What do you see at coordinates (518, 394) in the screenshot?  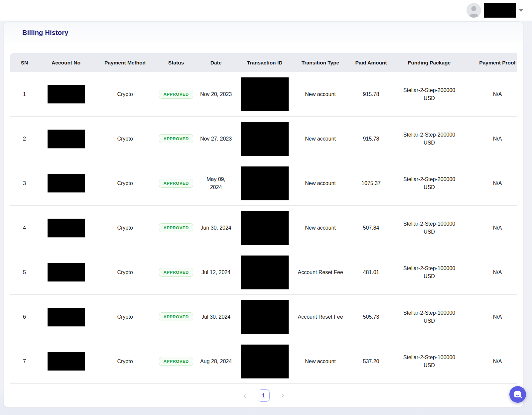 I see `chat-launcher-button` at bounding box center [518, 394].